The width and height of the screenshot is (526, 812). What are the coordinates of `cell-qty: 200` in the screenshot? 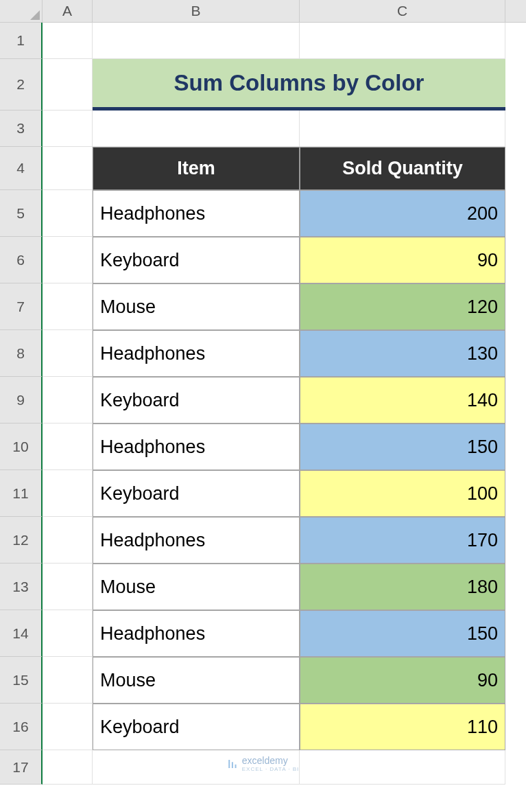 It's located at (403, 213).